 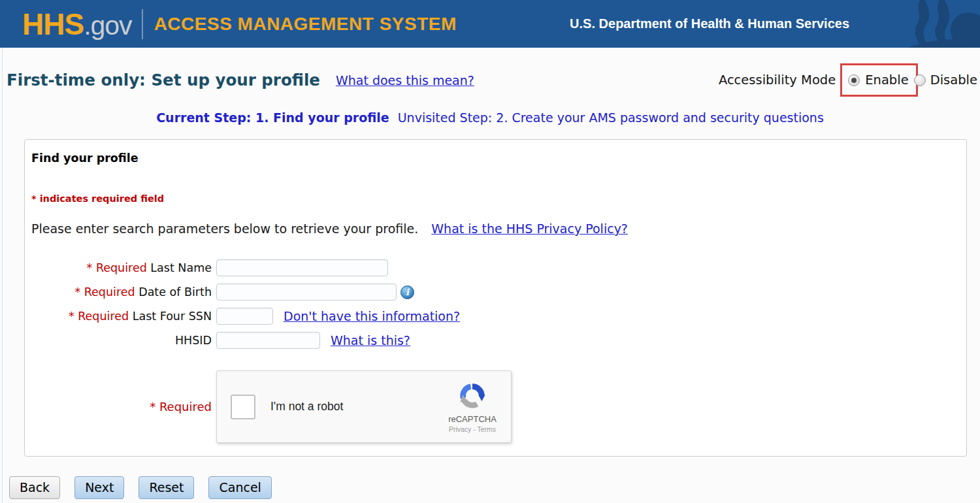 I want to click on what-does-this-mean-link: What does this mean?, so click(x=405, y=80).